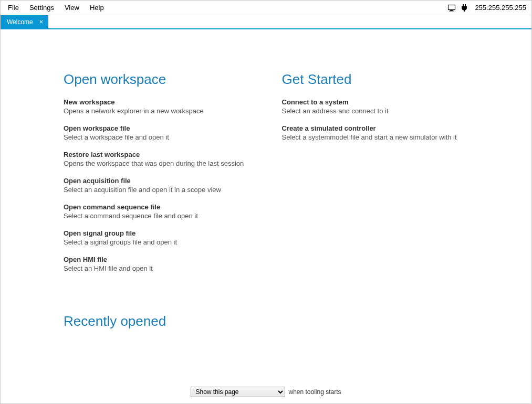  Describe the element at coordinates (266, 22) in the screenshot. I see `tab-strip: Welcome ×` at that location.